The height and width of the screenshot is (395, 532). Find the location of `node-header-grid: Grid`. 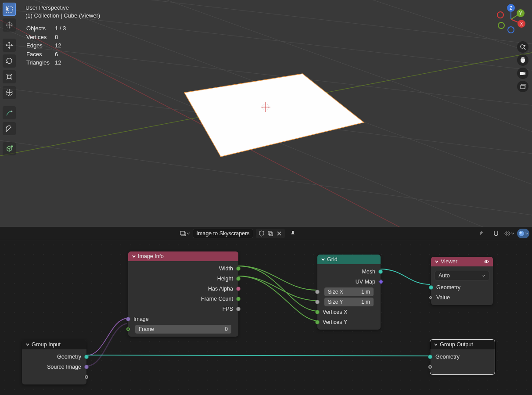

node-header-grid: Grid is located at coordinates (349, 259).